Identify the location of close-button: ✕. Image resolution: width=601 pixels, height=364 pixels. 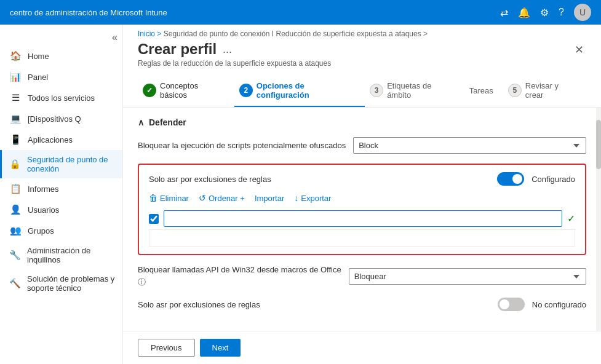
(579, 50).